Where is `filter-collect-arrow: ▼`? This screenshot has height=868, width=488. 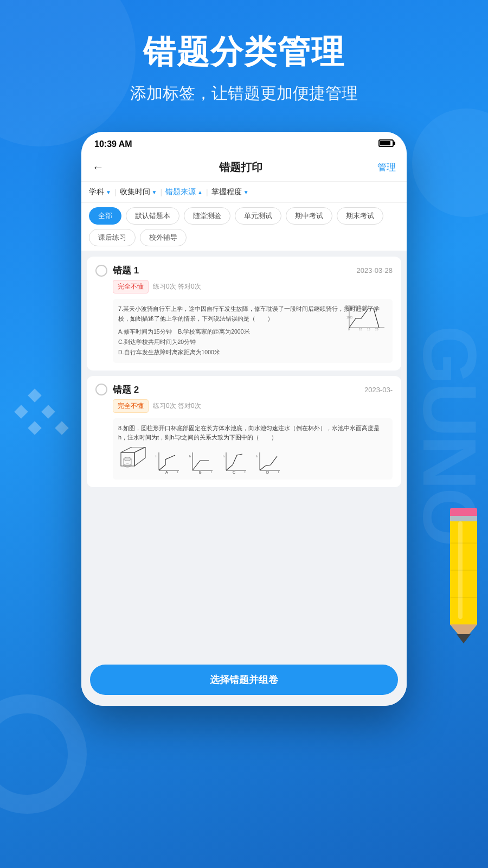 filter-collect-arrow: ▼ is located at coordinates (155, 192).